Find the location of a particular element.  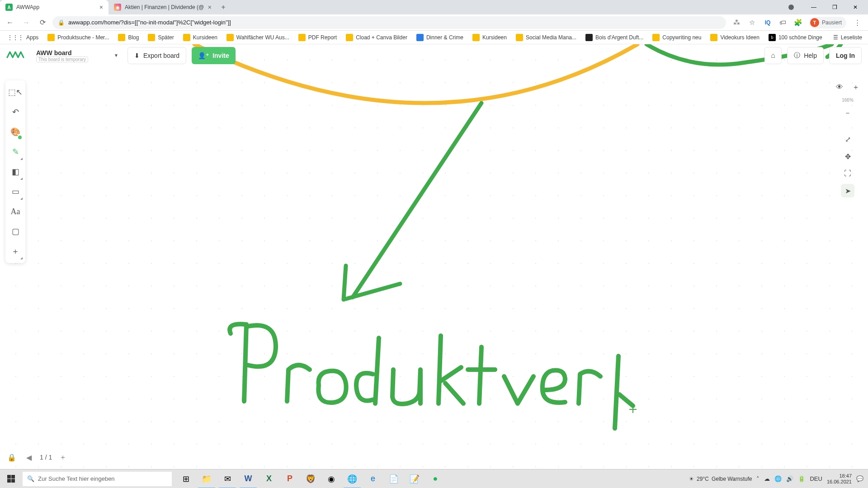

zoom-in-button: ＋ is located at coordinates (856, 87).